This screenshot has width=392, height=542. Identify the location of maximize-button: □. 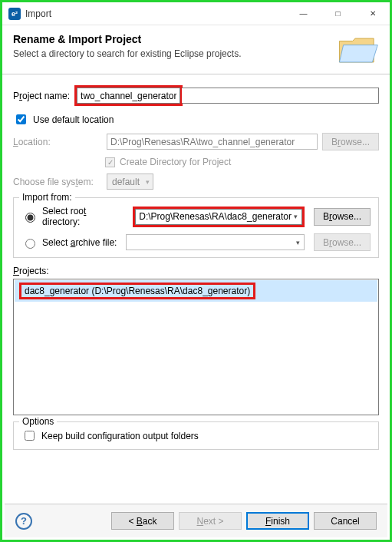
(338, 14).